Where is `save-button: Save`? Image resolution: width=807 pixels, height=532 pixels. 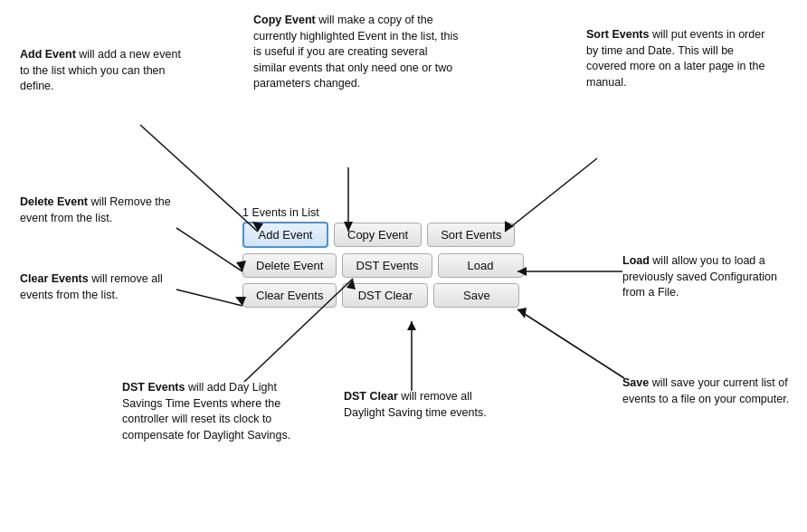
save-button: Save is located at coordinates (476, 295).